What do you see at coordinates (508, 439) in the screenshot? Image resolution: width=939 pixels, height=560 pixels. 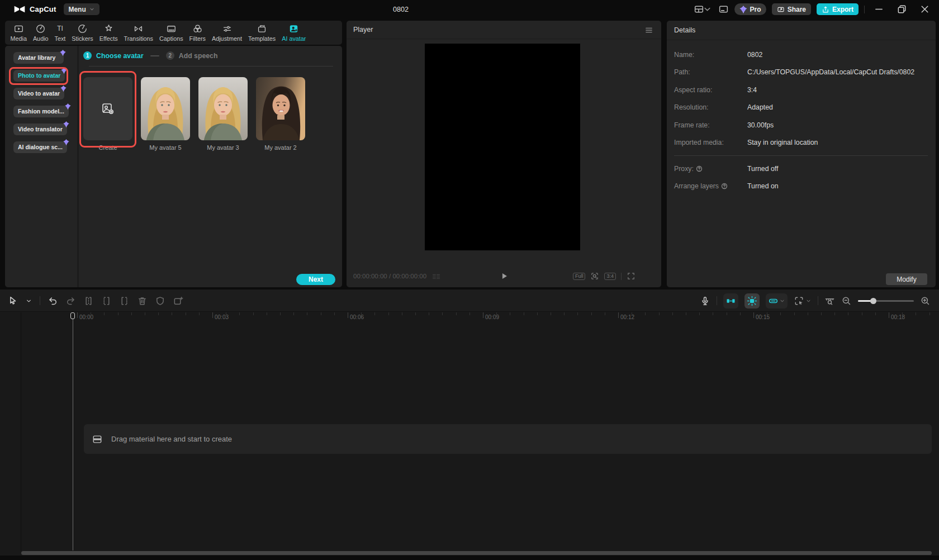 I see `drop-zone: Drag material here and start to create` at bounding box center [508, 439].